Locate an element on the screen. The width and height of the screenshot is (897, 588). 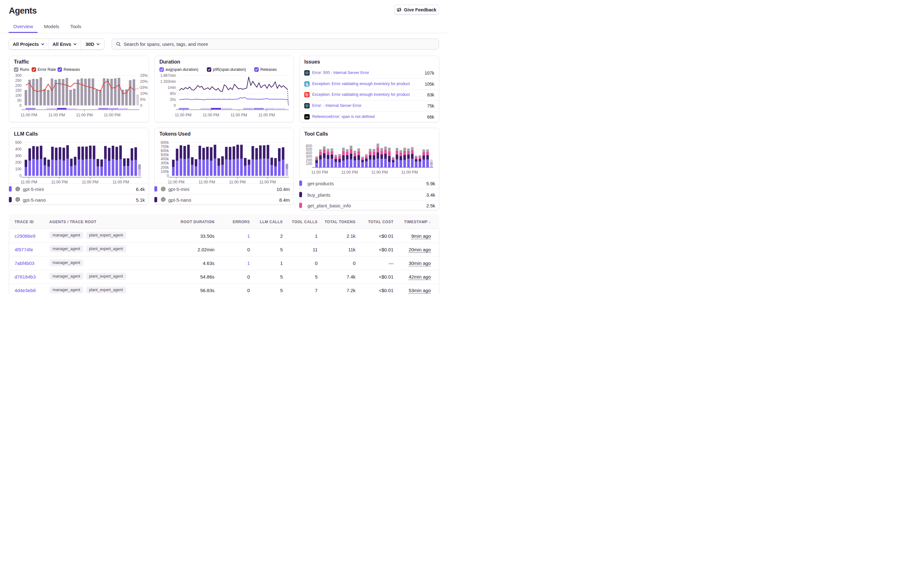
svg-text: 400 is located at coordinates (18, 149).